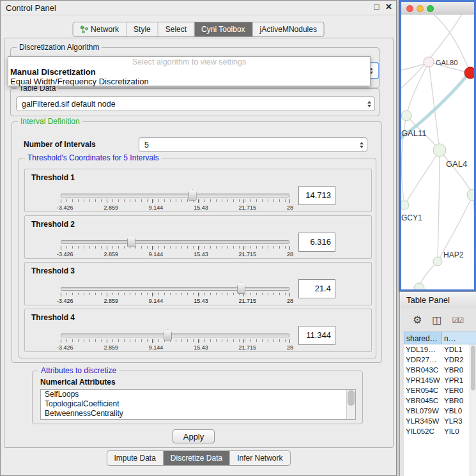 The image size is (476, 476). What do you see at coordinates (289, 29) in the screenshot?
I see `tab-label: jActiveMNodules` at bounding box center [289, 29].